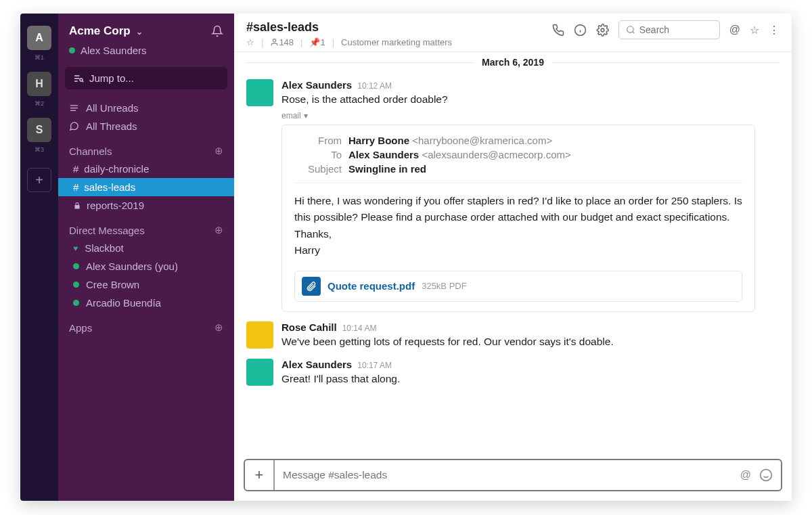 Image resolution: width=812 pixels, height=515 pixels. Describe the element at coordinates (774, 30) in the screenshot. I see `more-menu-icon: ⋮` at that location.